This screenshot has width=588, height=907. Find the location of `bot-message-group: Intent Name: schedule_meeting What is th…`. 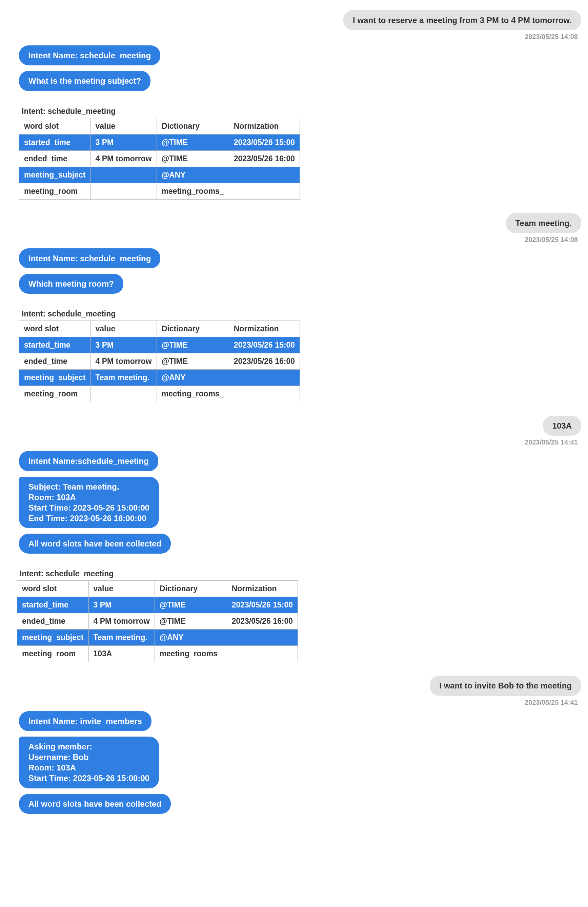

bot-message-group: Intent Name: schedule_meeting What is th… is located at coordinates (294, 71).